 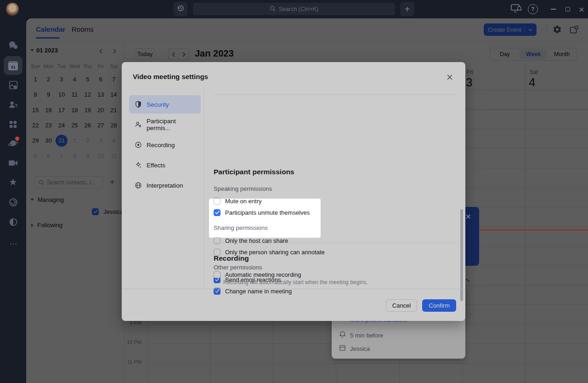 I want to click on rail-item-docs, so click(x=13, y=85).